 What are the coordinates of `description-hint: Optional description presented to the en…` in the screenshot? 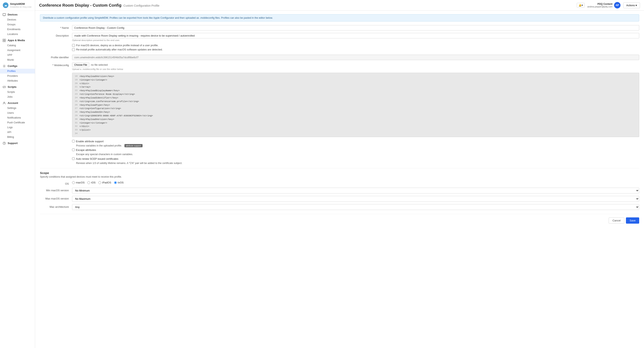 It's located at (356, 40).